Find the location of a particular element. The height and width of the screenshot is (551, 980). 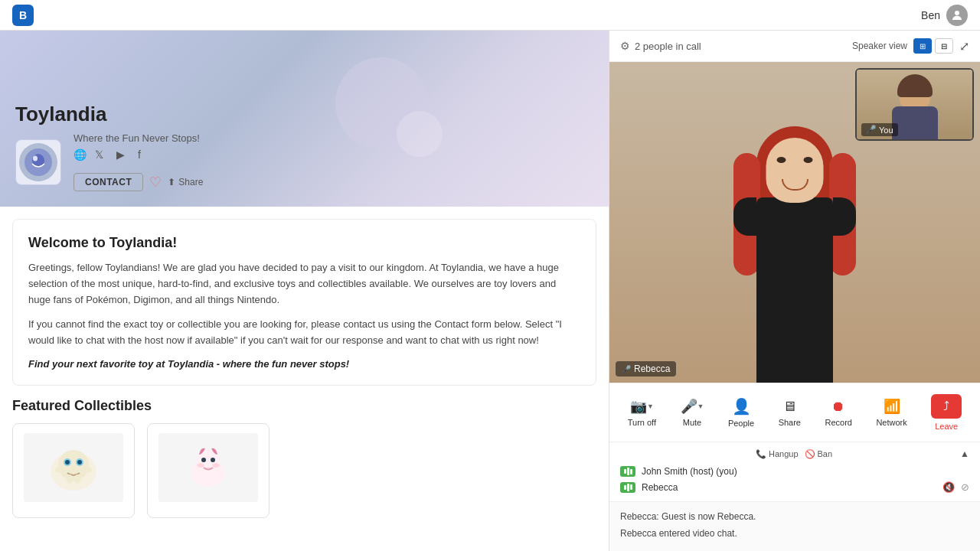

nav-right: Ben is located at coordinates (945, 15).